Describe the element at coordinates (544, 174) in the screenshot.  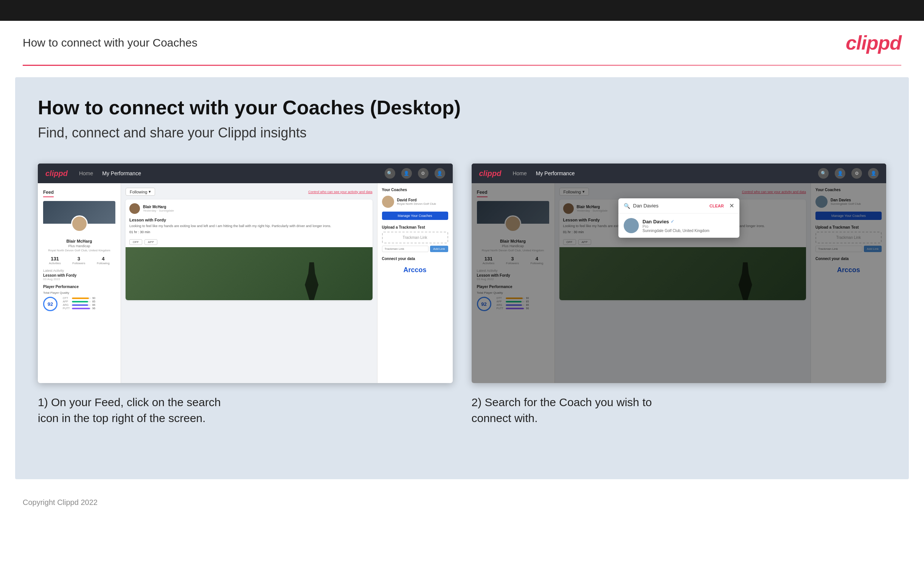
I see `nav-links-2: Home My Performance` at that location.